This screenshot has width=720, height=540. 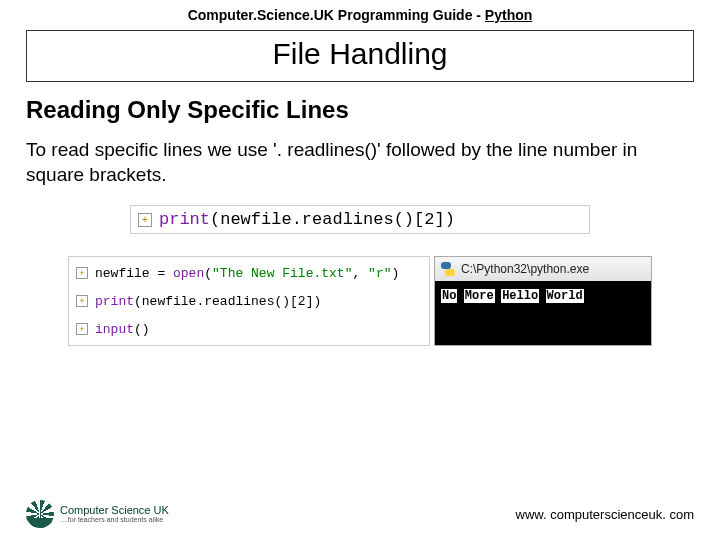 What do you see at coordinates (184, 220) in the screenshot?
I see `keyword: print` at bounding box center [184, 220].